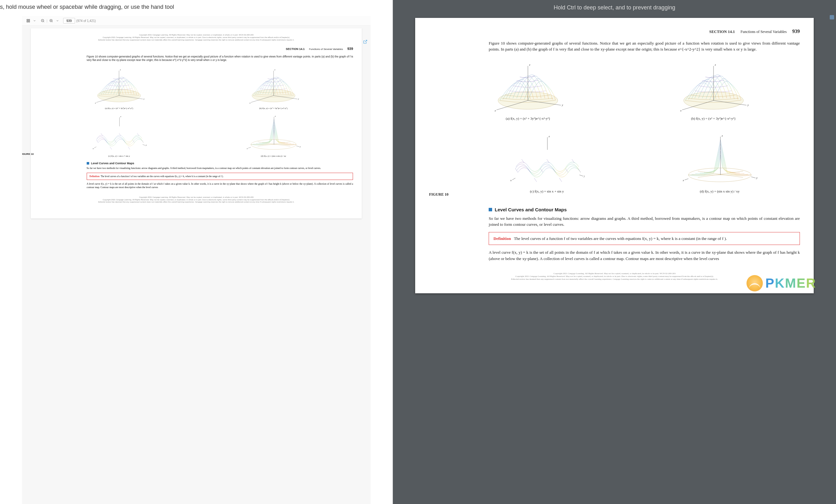  I want to click on drag-hint-left: s, hold mouse wheel or spacebar while dr…, so click(196, 8).